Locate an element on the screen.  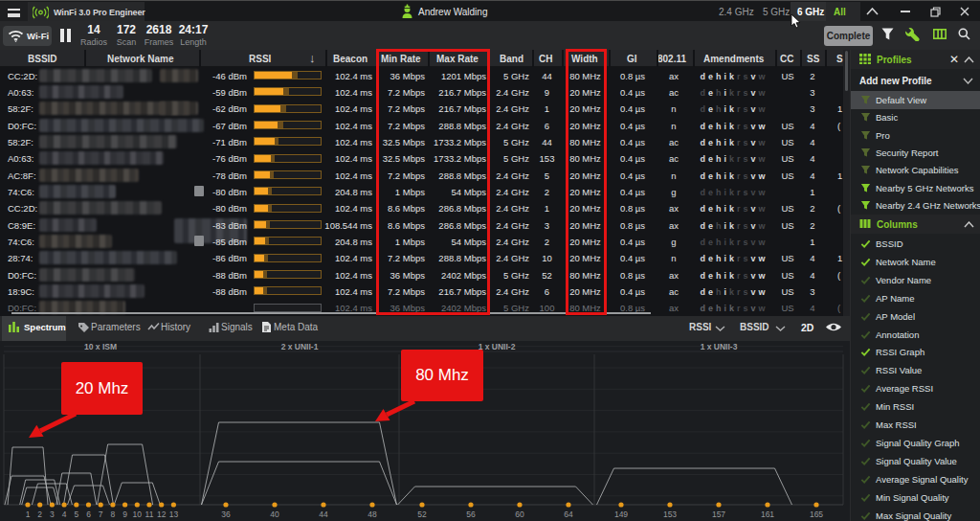
svg-text: 56 is located at coordinates (471, 514).